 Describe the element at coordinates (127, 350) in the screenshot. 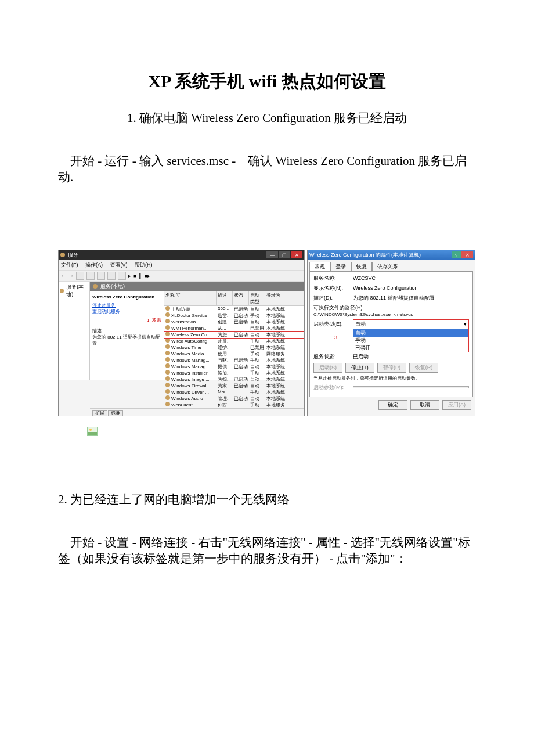

I see `detail-pane: Wireless Zero Configuration 停止此服务 重启动此服务…` at that location.